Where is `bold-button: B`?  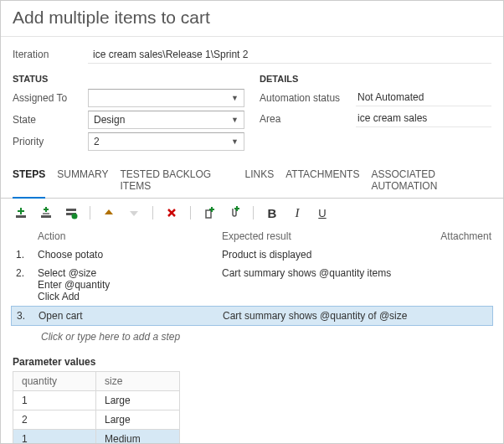
bold-button: B is located at coordinates (272, 213).